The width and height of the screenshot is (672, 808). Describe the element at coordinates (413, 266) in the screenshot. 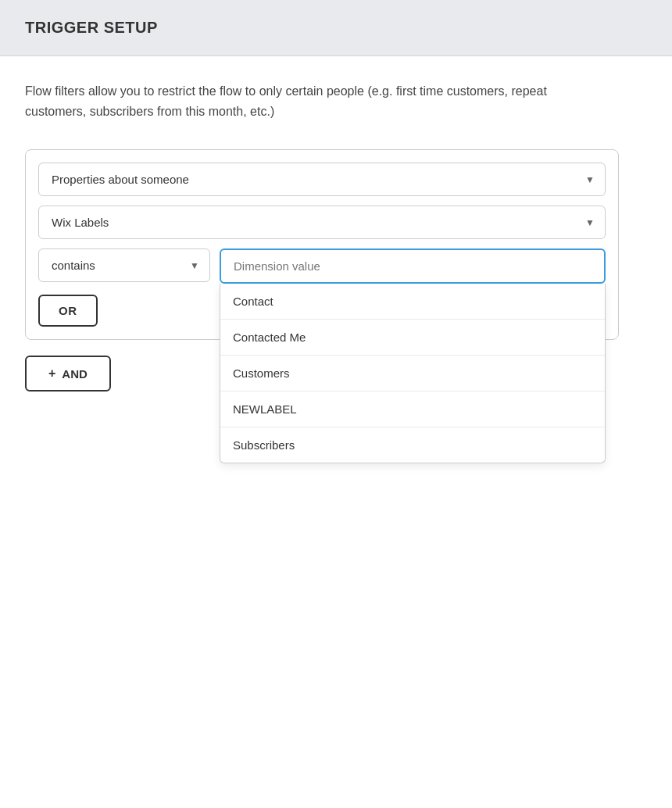

I see `dimension-value-input` at that location.